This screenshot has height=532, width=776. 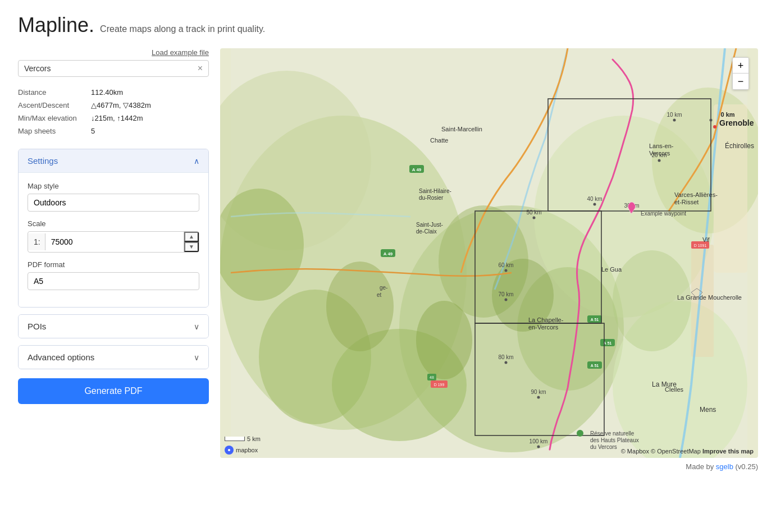 I want to click on svg-text: Mens, so click(x=707, y=410).